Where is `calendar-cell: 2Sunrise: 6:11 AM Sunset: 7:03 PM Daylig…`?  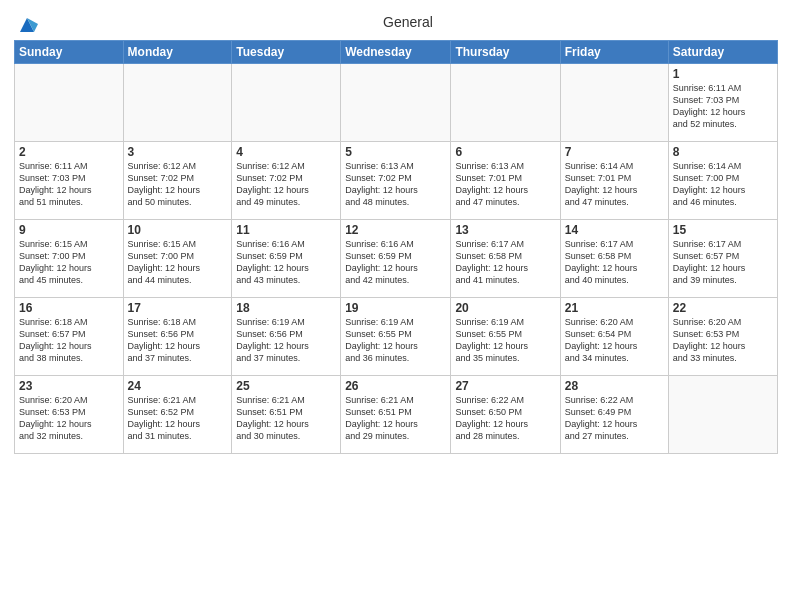
calendar-cell: 2Sunrise: 6:11 AM Sunset: 7:03 PM Daylig… is located at coordinates (70, 181).